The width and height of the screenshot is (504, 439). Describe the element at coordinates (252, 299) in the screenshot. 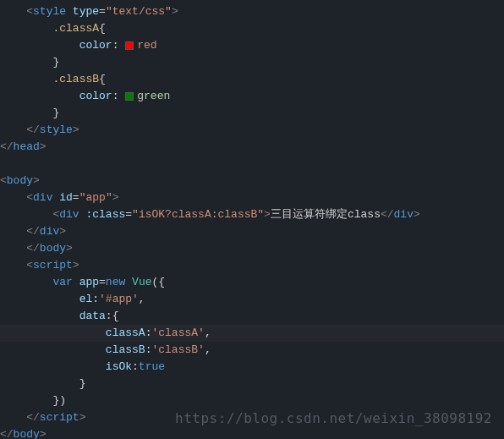

I see `code-line: el:'#app',` at that location.